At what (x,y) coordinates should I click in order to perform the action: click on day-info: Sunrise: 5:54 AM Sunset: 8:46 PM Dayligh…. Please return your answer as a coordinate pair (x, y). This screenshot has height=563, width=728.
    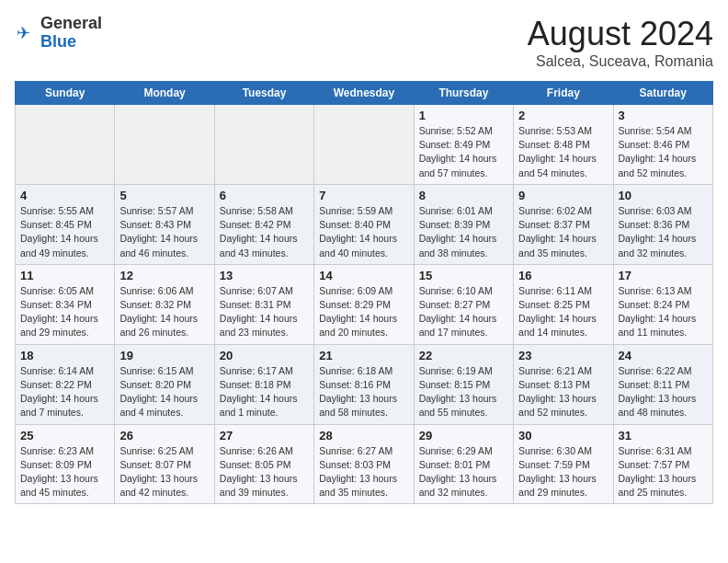
    Looking at the image, I should click on (664, 153).